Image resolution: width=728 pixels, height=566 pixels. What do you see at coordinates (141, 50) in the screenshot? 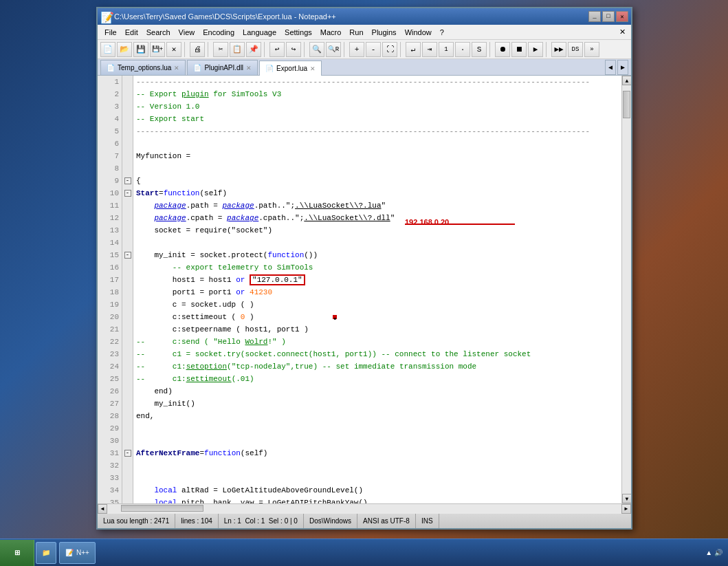
I see `tb-save: 💾` at bounding box center [141, 50].